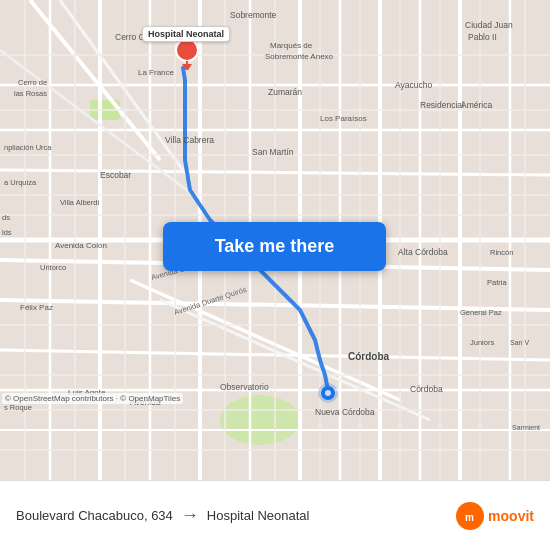 The height and width of the screenshot is (550, 550). I want to click on svg-text: Escobar, so click(116, 175).